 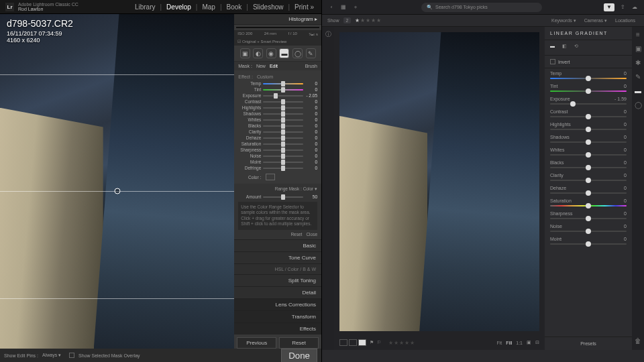 What do you see at coordinates (278, 316) in the screenshot?
I see `panel-section-transform: Transform` at bounding box center [278, 316].